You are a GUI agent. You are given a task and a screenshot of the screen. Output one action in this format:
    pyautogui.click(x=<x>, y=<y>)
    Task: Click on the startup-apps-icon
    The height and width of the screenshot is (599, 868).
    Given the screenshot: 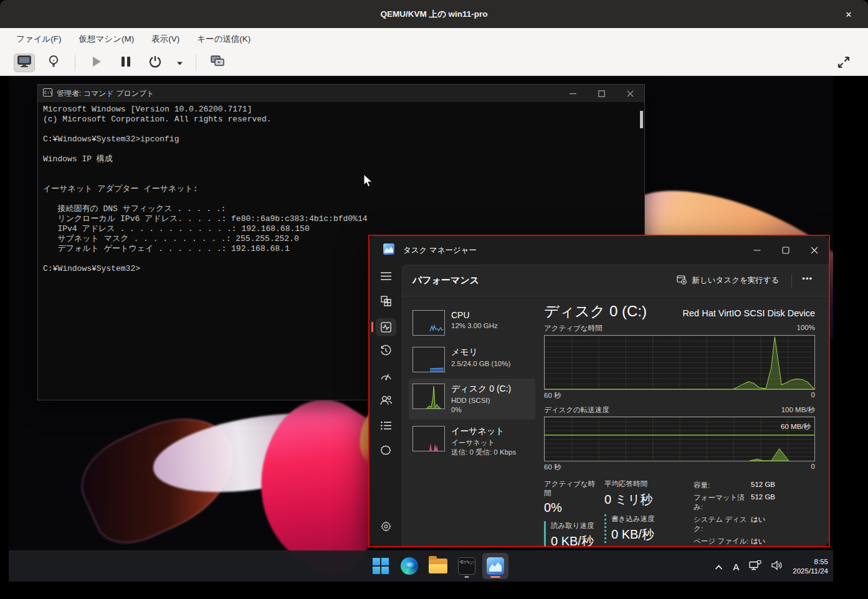 What is the action you would take?
    pyautogui.click(x=386, y=377)
    